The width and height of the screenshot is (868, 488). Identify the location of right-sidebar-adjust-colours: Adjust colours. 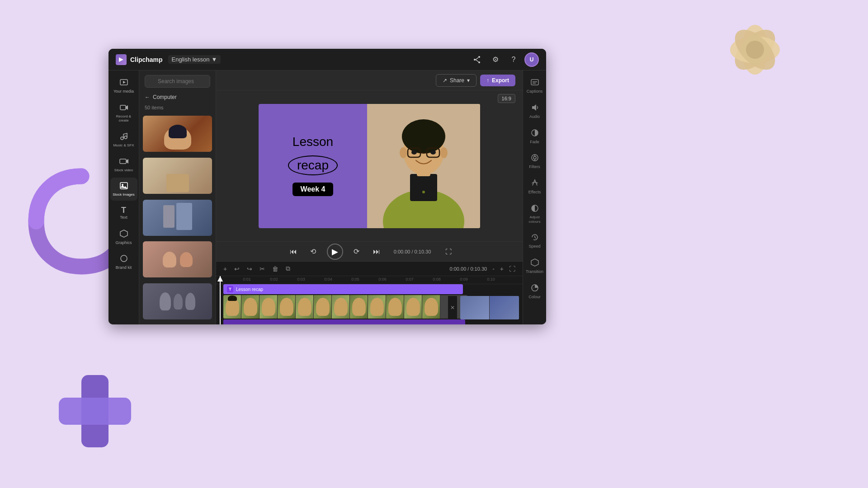
(535, 214).